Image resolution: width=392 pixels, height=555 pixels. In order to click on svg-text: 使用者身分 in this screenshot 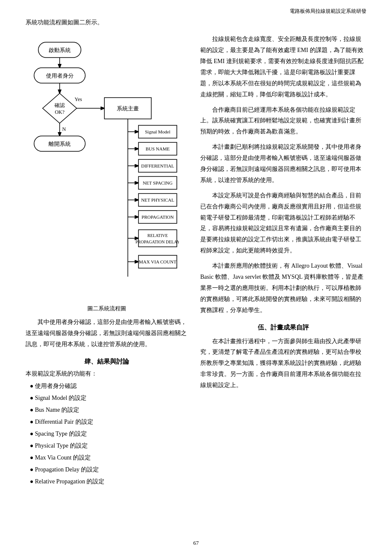, I will do `click(60, 76)`.